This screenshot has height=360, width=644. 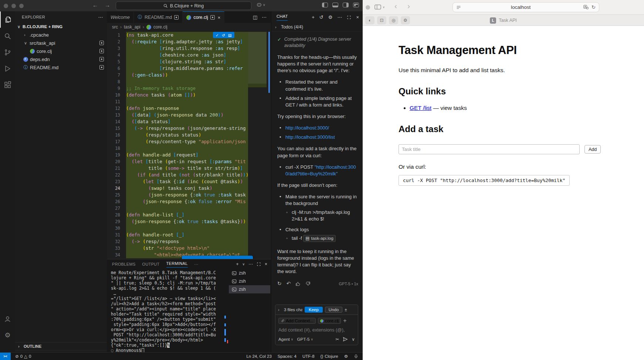 What do you see at coordinates (219, 18) in the screenshot?
I see `close-tab-icon: ×` at bounding box center [219, 18].